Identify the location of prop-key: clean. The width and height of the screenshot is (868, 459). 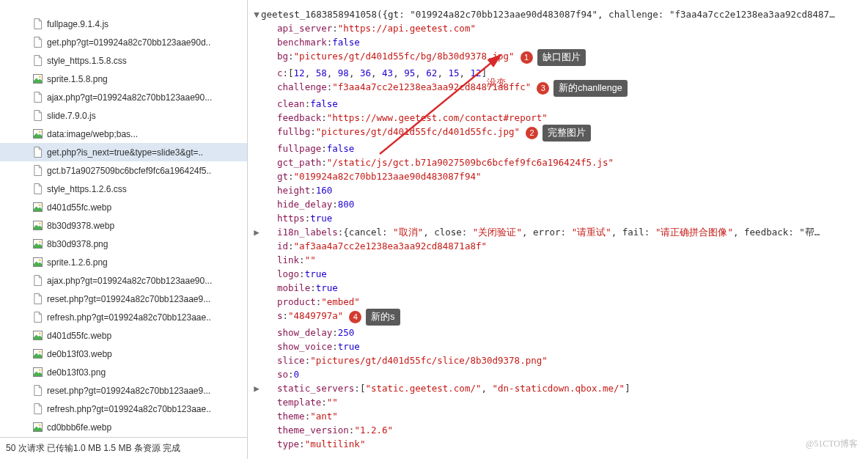
(291, 104).